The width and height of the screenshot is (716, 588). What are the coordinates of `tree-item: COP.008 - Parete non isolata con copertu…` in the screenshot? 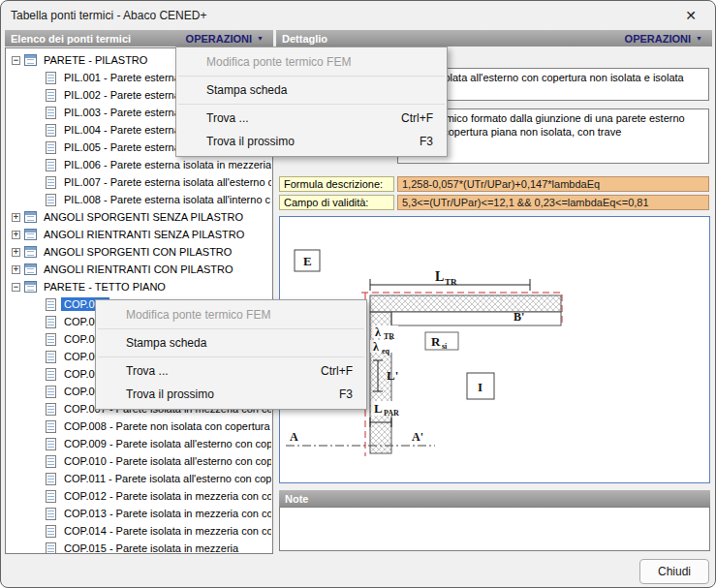 It's located at (140, 426).